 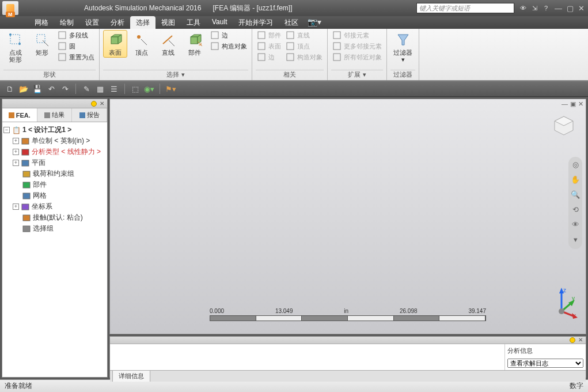 I want to click on grid-icon: ▦, so click(x=100, y=89).